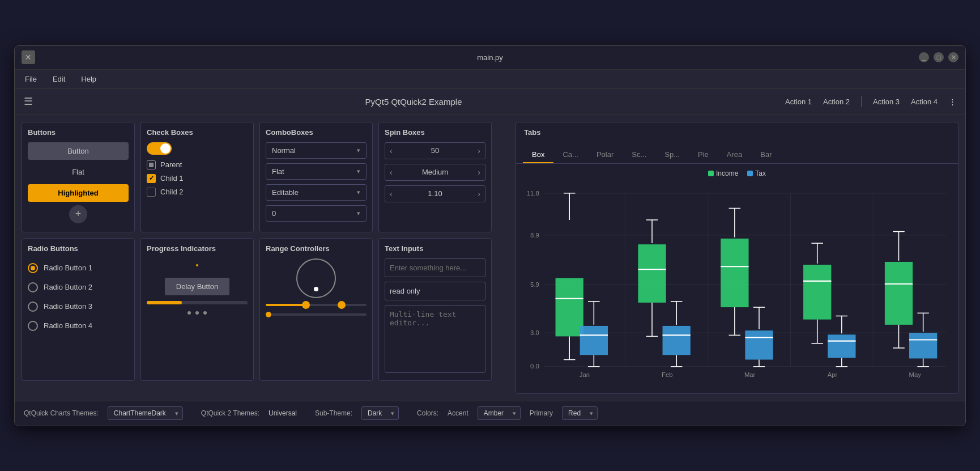  I want to click on single-slider-track, so click(319, 315).